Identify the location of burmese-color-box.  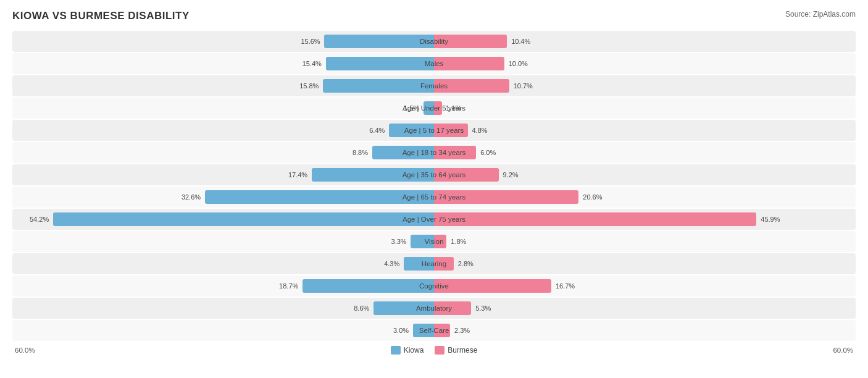
(440, 350).